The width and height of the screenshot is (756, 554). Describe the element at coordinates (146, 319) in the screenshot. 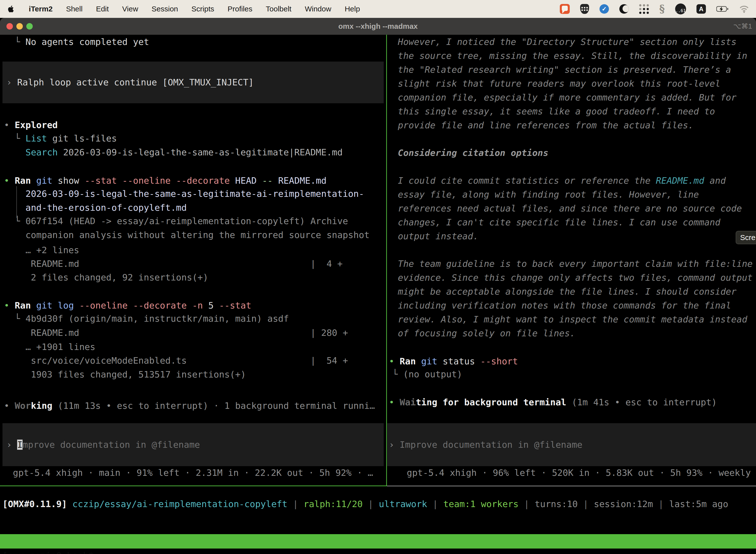

I see `terminal-line: └ 4b9d30f (origin/main, instructkr/main,…` at that location.